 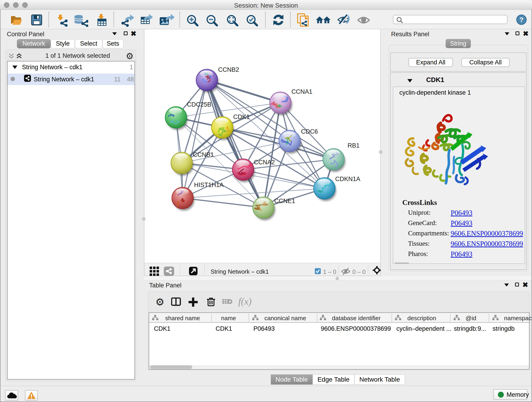 I want to click on svg-text: CCNE1, so click(x=285, y=201).